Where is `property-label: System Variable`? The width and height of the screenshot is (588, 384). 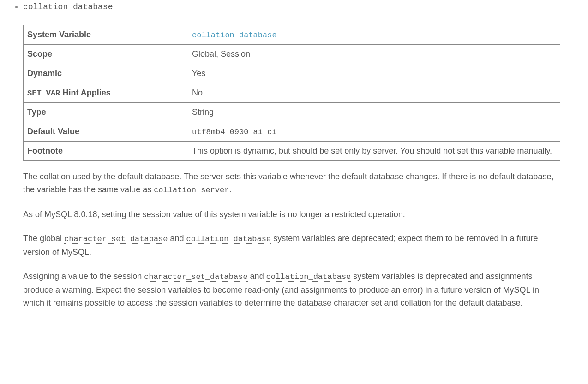 property-label: System Variable is located at coordinates (106, 35).